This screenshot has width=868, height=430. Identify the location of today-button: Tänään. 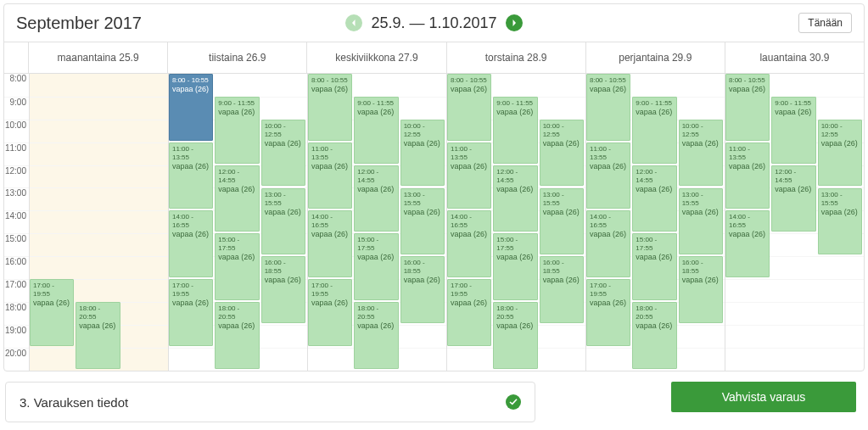
(825, 23).